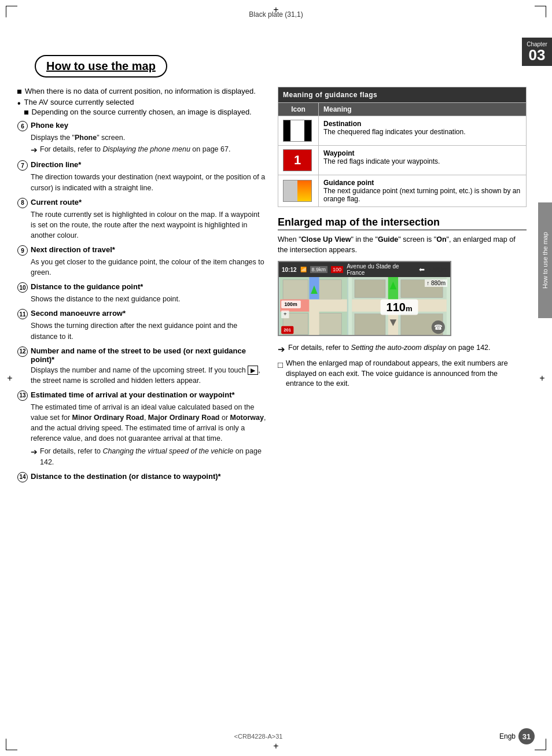 The image size is (552, 756). I want to click on arrow-symbol-13: ➔, so click(34, 452).